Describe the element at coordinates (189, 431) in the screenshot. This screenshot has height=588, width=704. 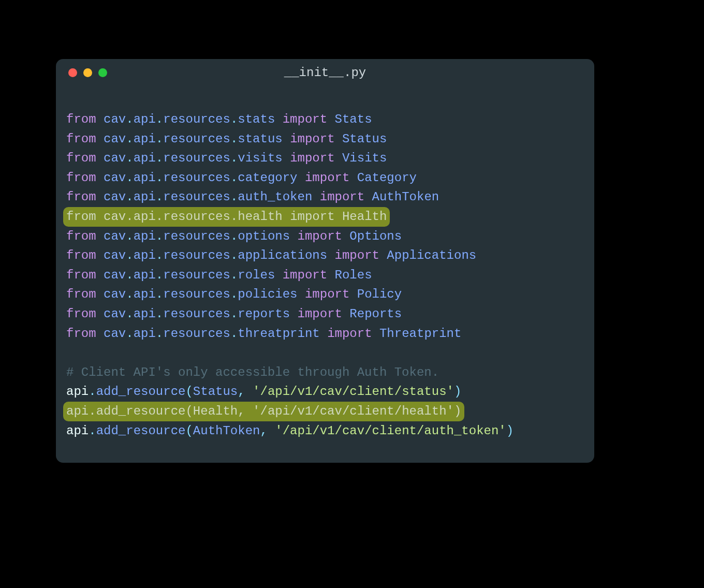
I see `paren-open: (` at that location.